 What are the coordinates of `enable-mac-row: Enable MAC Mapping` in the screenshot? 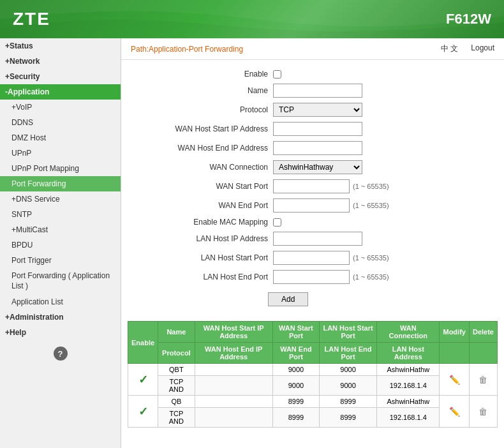 It's located at (313, 222).